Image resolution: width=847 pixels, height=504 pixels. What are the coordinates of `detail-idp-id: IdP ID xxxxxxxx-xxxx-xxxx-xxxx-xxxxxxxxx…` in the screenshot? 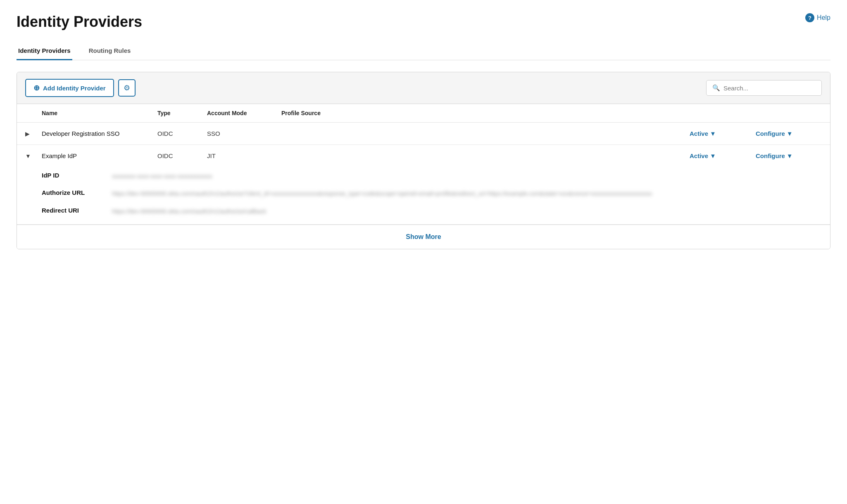 It's located at (432, 176).